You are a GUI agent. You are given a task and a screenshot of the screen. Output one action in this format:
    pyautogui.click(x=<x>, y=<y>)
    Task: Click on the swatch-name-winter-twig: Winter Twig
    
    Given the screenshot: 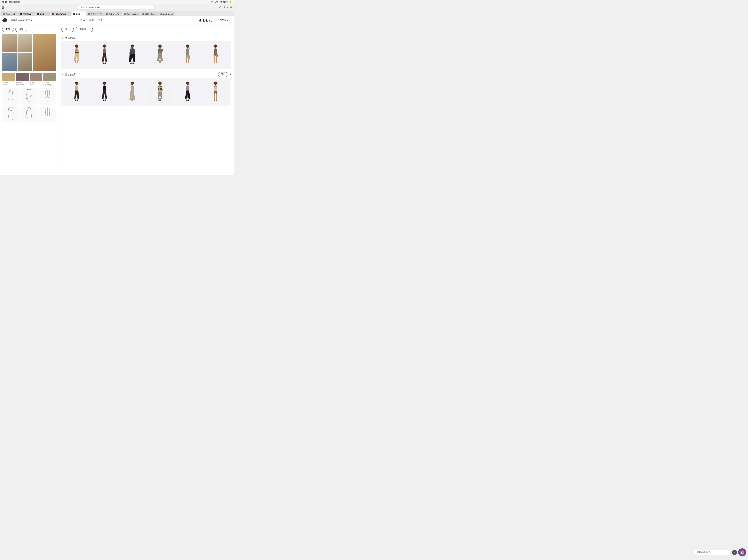 What is the action you would take?
    pyautogui.click(x=49, y=85)
    